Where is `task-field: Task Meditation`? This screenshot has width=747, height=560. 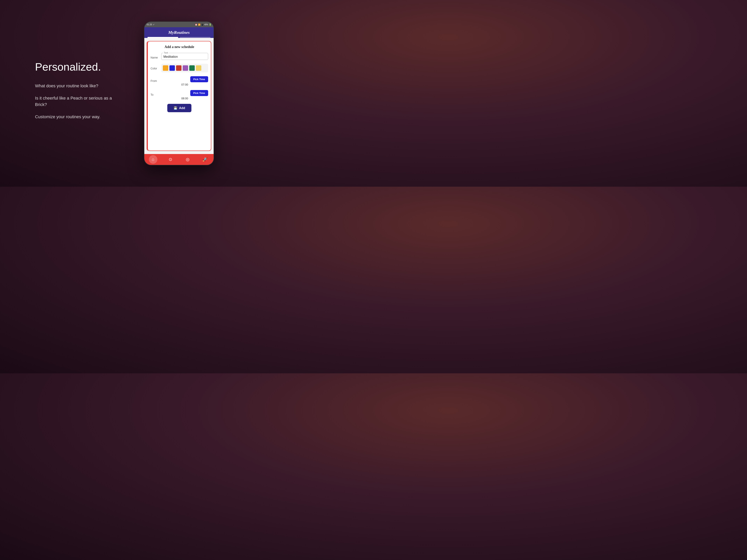
task-field: Task Meditation is located at coordinates (185, 56).